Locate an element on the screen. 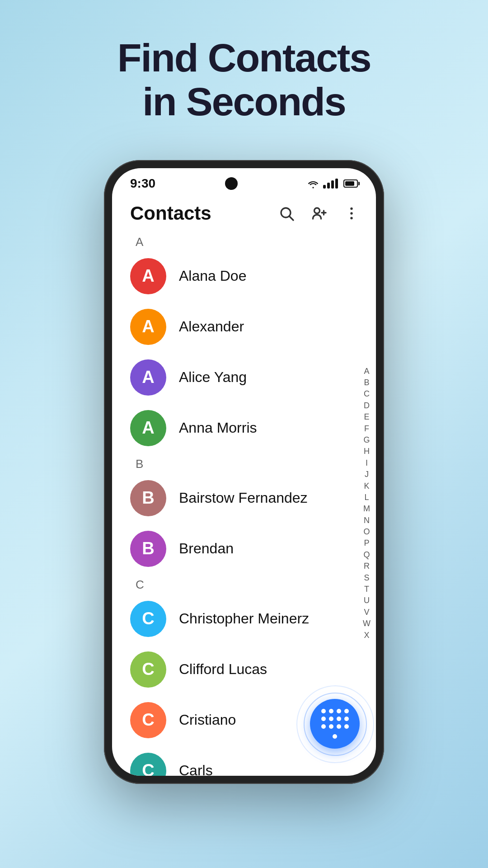 The image size is (488, 868). alpha-letter-l: L is located at coordinates (366, 497).